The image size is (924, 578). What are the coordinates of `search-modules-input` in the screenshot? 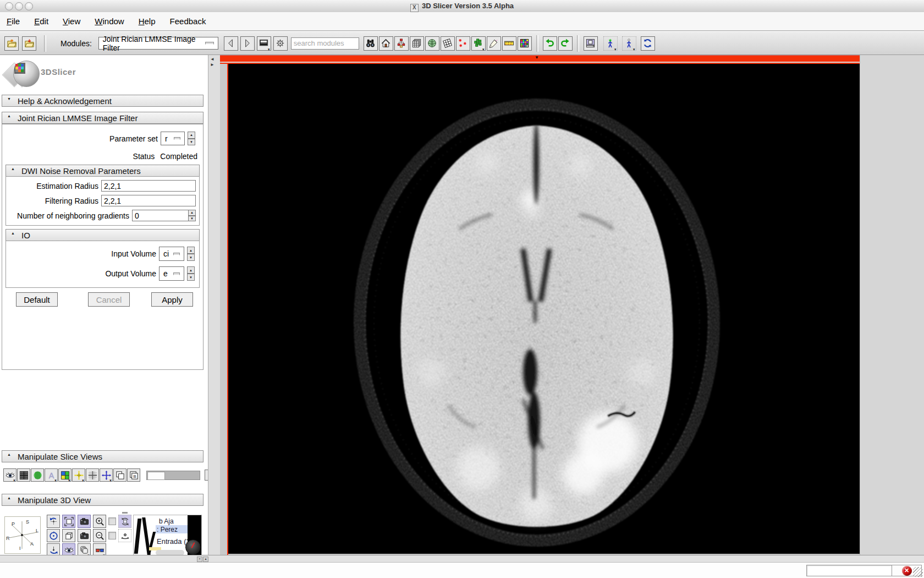 It's located at (325, 43).